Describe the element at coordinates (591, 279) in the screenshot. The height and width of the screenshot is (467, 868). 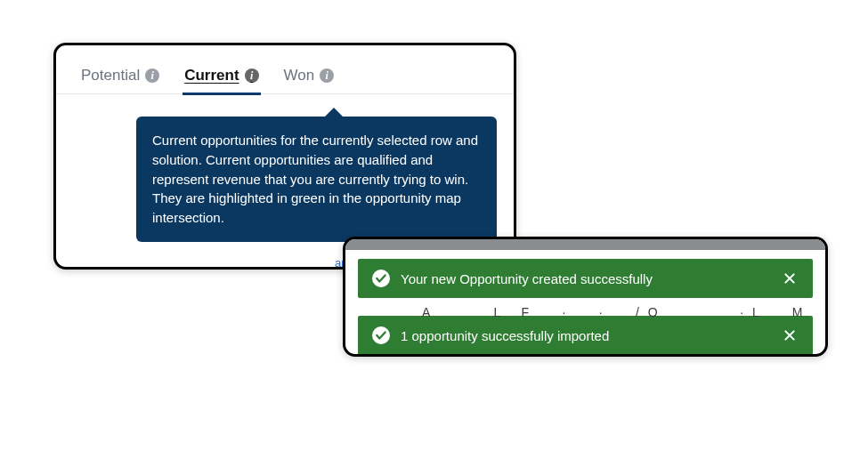
I see `toast-message: Your new Opportunity created successfull…` at that location.